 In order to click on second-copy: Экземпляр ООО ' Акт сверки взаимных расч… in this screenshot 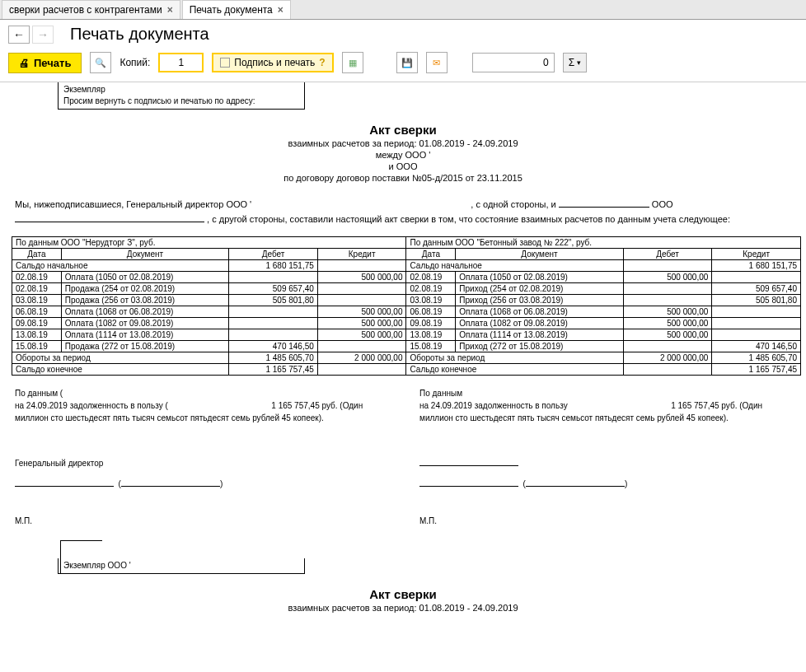, I will do `click(403, 586)`.